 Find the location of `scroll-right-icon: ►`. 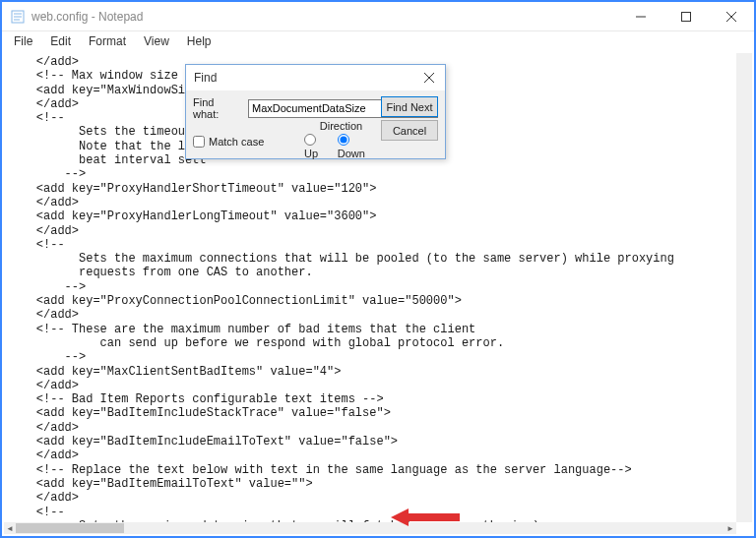

scroll-right-icon: ► is located at coordinates (730, 528).